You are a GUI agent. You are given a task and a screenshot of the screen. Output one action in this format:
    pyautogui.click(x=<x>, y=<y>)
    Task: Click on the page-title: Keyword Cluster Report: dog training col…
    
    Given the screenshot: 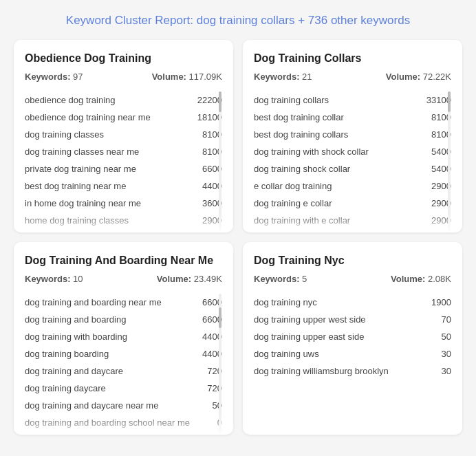 What is the action you would take?
    pyautogui.click(x=238, y=21)
    